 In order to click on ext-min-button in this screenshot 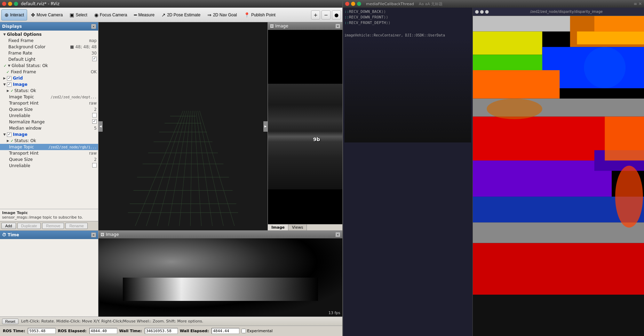, I will do `click(353, 4)`.